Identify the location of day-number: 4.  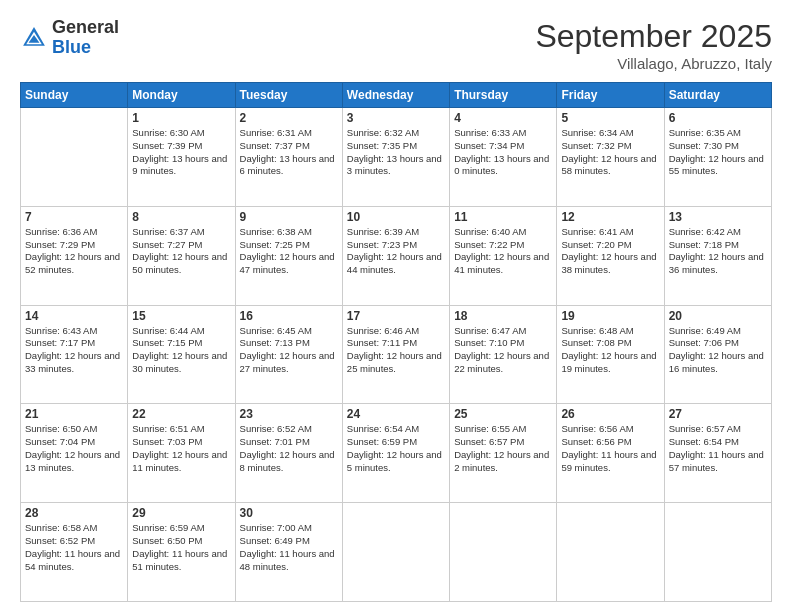
(503, 118).